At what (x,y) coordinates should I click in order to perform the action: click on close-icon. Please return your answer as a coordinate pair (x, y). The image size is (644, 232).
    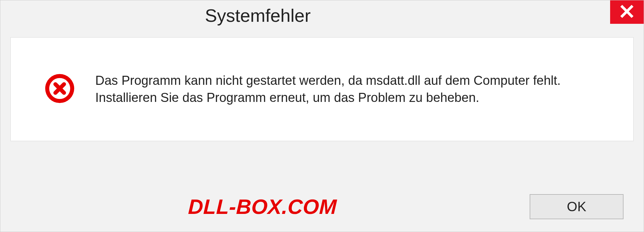
    Looking at the image, I should click on (627, 12).